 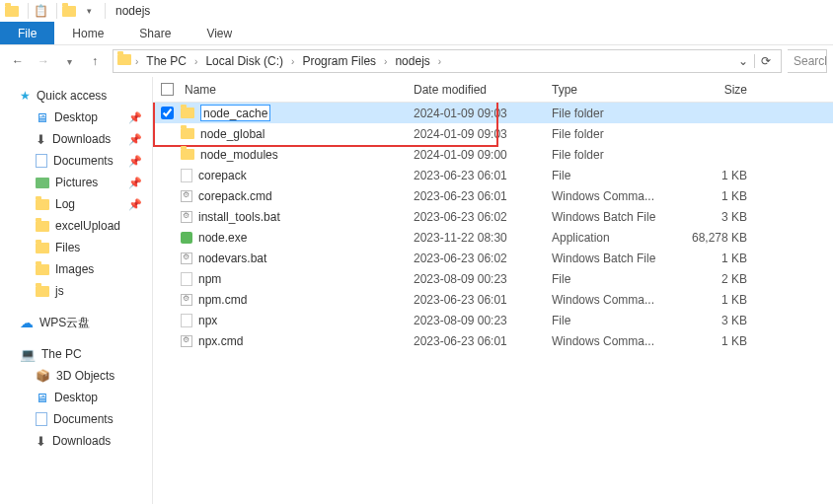 I want to click on sidebar-thepc: 💻The PC, so click(x=76, y=354).